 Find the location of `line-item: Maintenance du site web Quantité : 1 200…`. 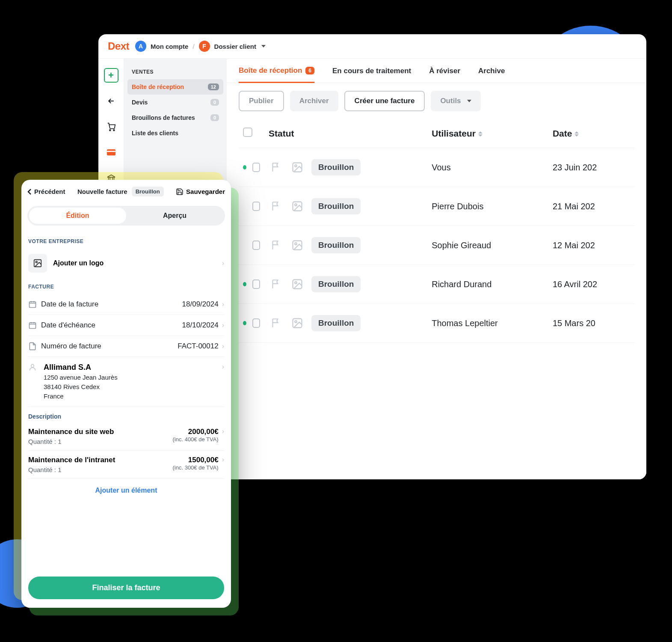

line-item: Maintenance du site web Quantité : 1 200… is located at coordinates (126, 437).